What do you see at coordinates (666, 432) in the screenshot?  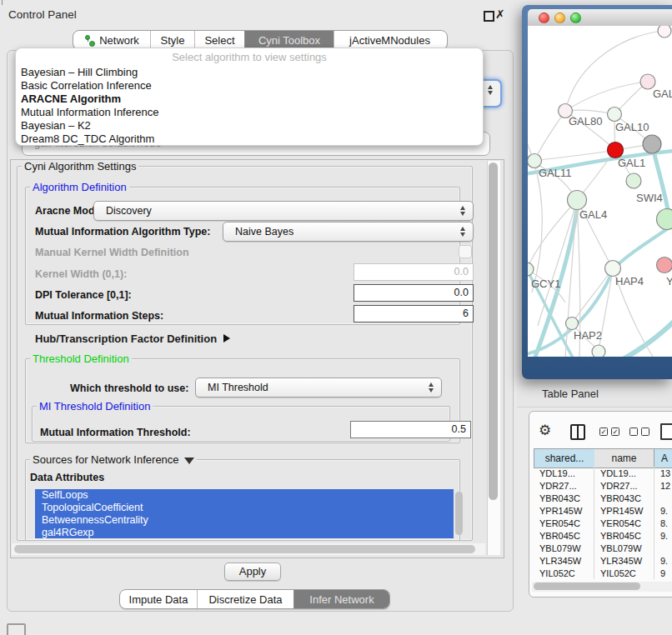 I see `export-table-icon` at bounding box center [666, 432].